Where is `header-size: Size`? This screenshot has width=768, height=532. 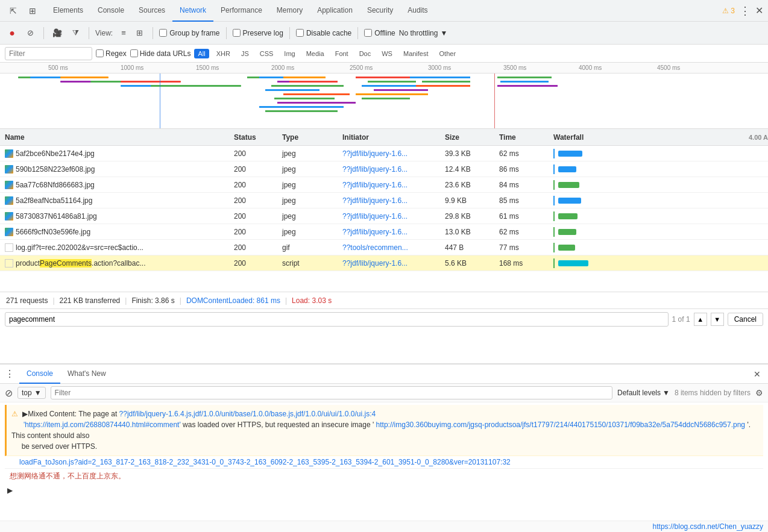
header-size: Size is located at coordinates (467, 137).